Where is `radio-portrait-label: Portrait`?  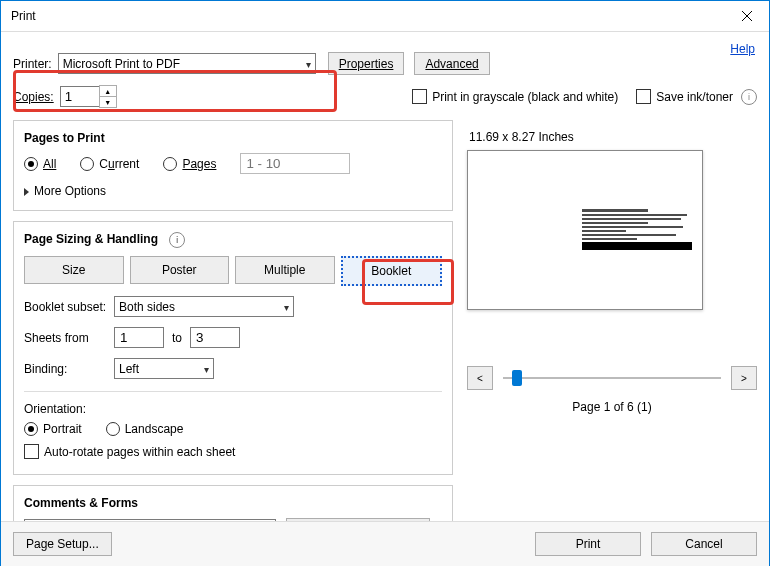 radio-portrait-label: Portrait is located at coordinates (62, 429).